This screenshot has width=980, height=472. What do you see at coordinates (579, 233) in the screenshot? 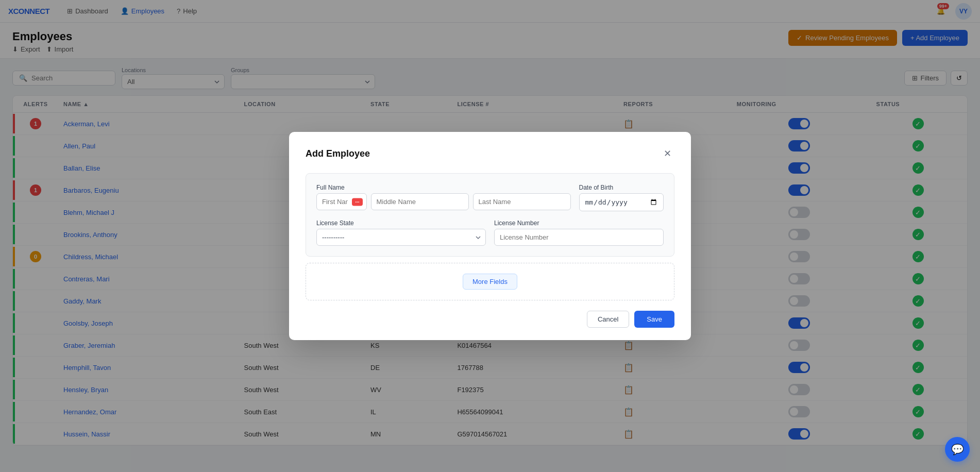
I see `license-number-group: License Number` at bounding box center [579, 233].